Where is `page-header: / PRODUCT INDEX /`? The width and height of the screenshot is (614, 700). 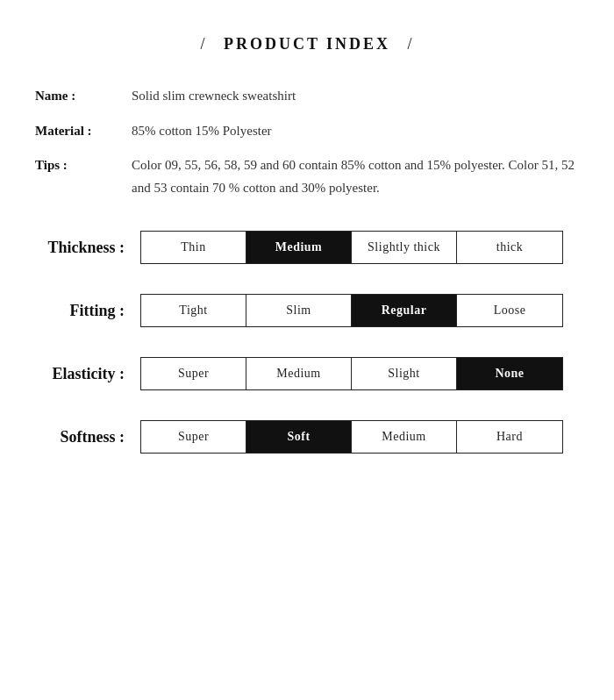
page-header: / PRODUCT INDEX / is located at coordinates (307, 44).